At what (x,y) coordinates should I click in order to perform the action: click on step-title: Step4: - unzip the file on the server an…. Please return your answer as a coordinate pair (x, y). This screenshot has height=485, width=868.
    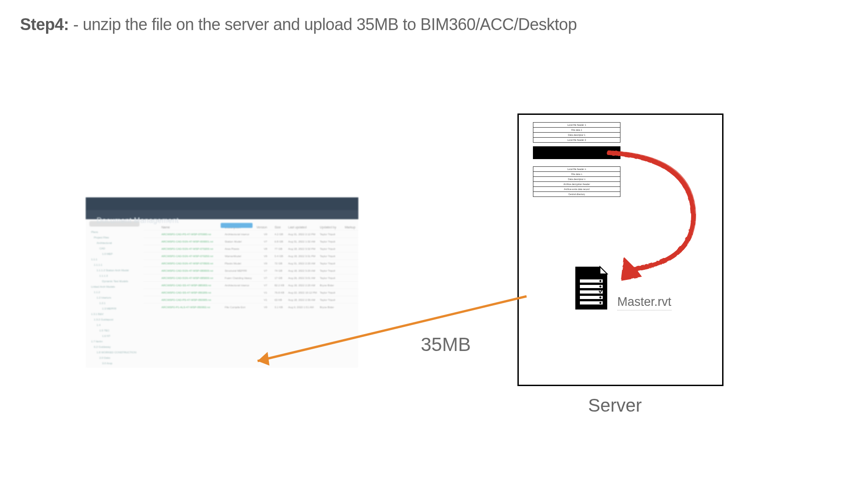
    Looking at the image, I should click on (298, 25).